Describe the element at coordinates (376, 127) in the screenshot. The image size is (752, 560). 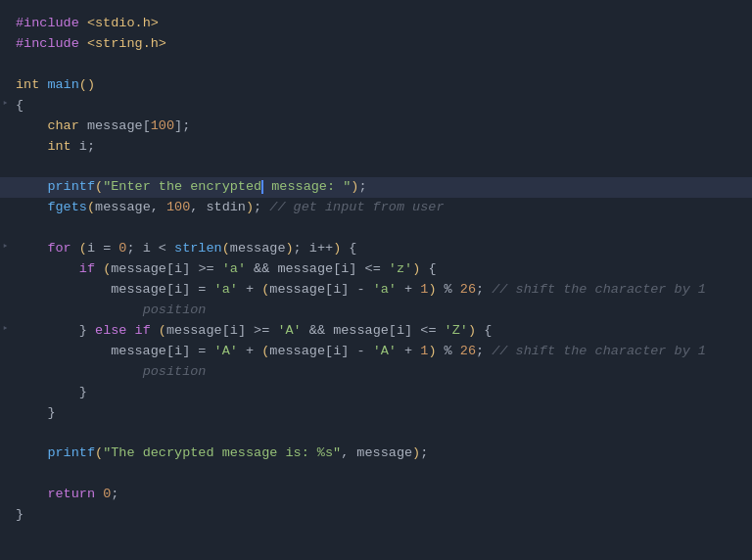
I see `code-line-6: char message[100];` at that location.